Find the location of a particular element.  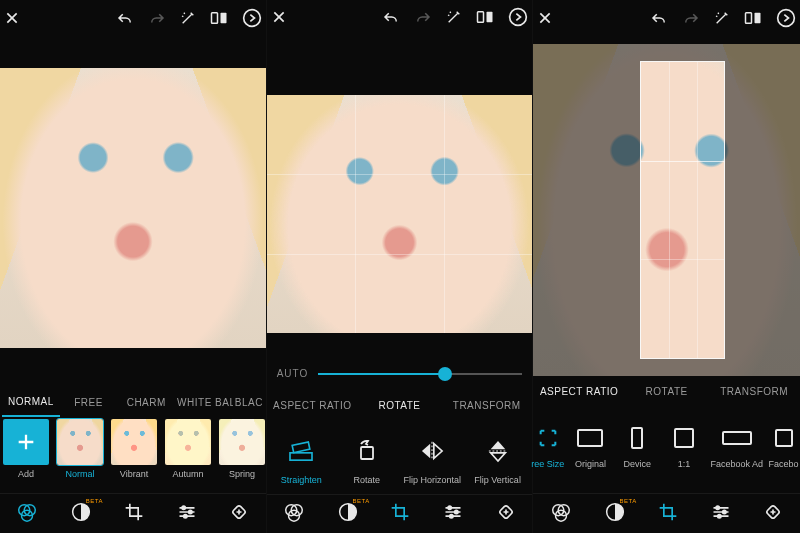

tab-black-truncated: BLAC is located at coordinates (248, 402).